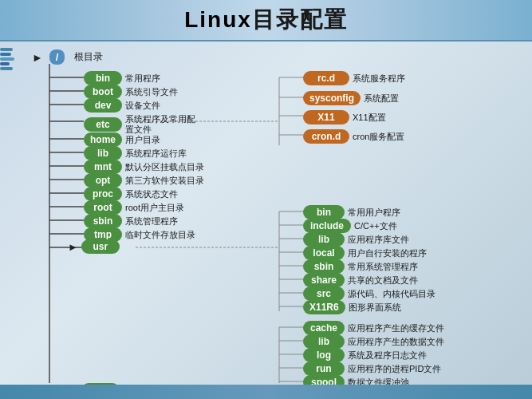 The width and height of the screenshot is (532, 399). Describe the element at coordinates (324, 307) in the screenshot. I see `usr-x11r6-label: X11R6` at that location.